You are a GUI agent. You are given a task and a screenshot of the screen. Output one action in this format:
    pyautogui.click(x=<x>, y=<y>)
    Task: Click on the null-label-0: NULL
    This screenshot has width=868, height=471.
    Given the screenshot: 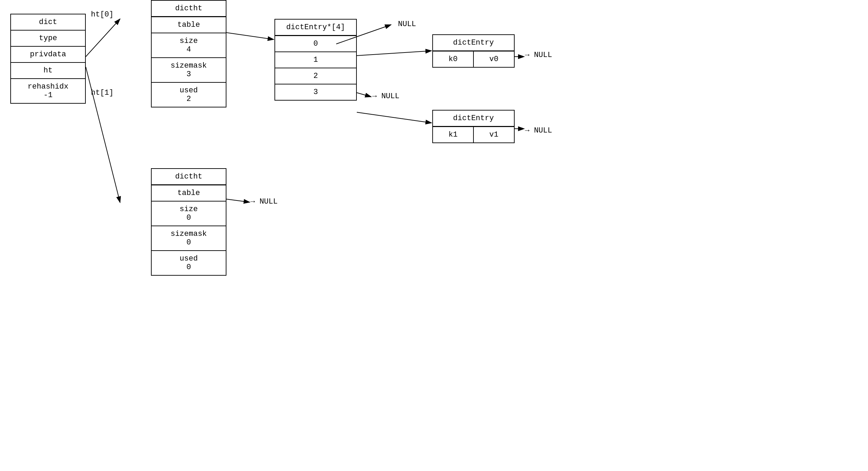 What is the action you would take?
    pyautogui.click(x=407, y=24)
    